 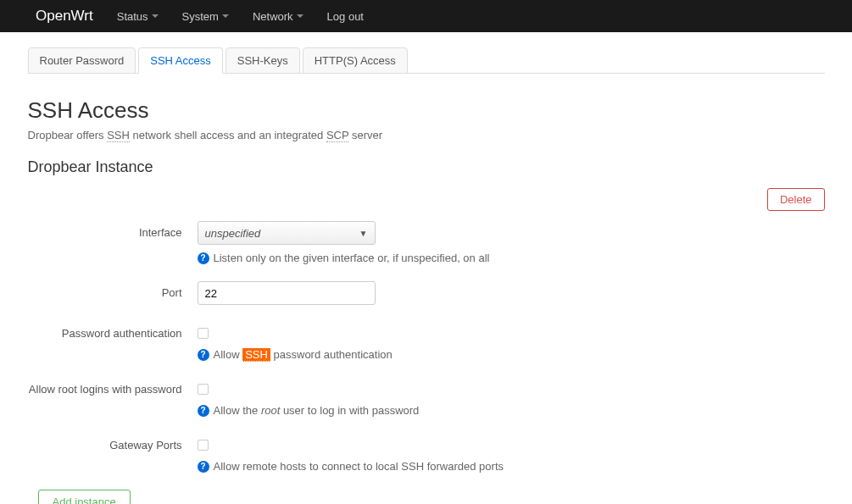 What do you see at coordinates (364, 234) in the screenshot?
I see `chevron-down-icon: ▼` at bounding box center [364, 234].